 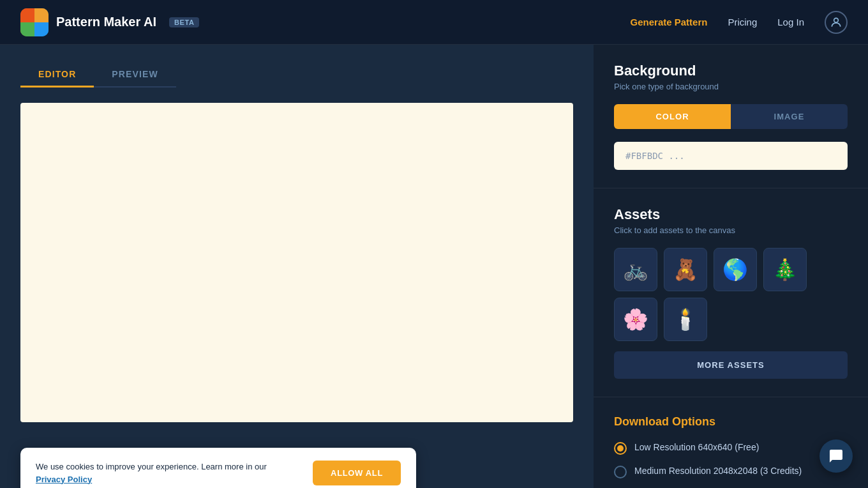 I want to click on assets-title: Assets, so click(x=731, y=215).